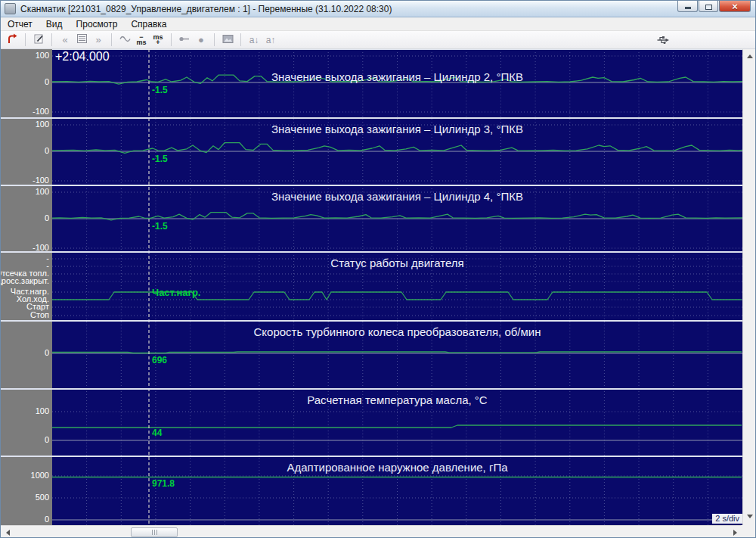 Image resolution: width=756 pixels, height=538 pixels. Describe the element at coordinates (158, 40) in the screenshot. I see `timebase-plus-button: ms+` at that location.